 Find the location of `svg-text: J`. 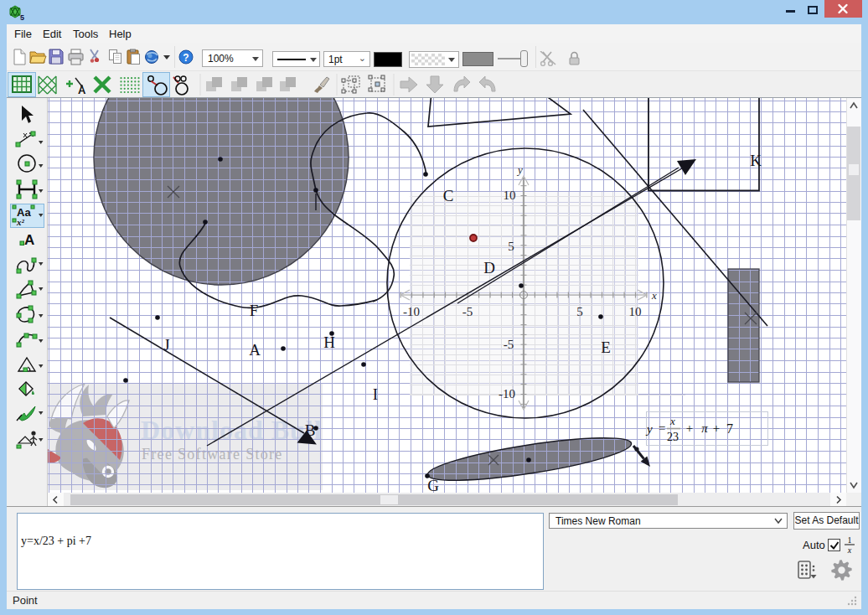

svg-text: J is located at coordinates (166, 345).